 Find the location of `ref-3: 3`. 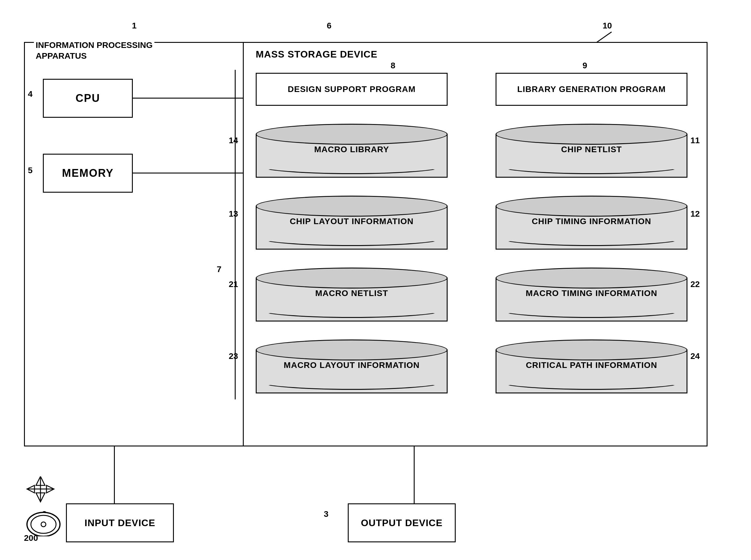

ref-3: 3 is located at coordinates (326, 514).